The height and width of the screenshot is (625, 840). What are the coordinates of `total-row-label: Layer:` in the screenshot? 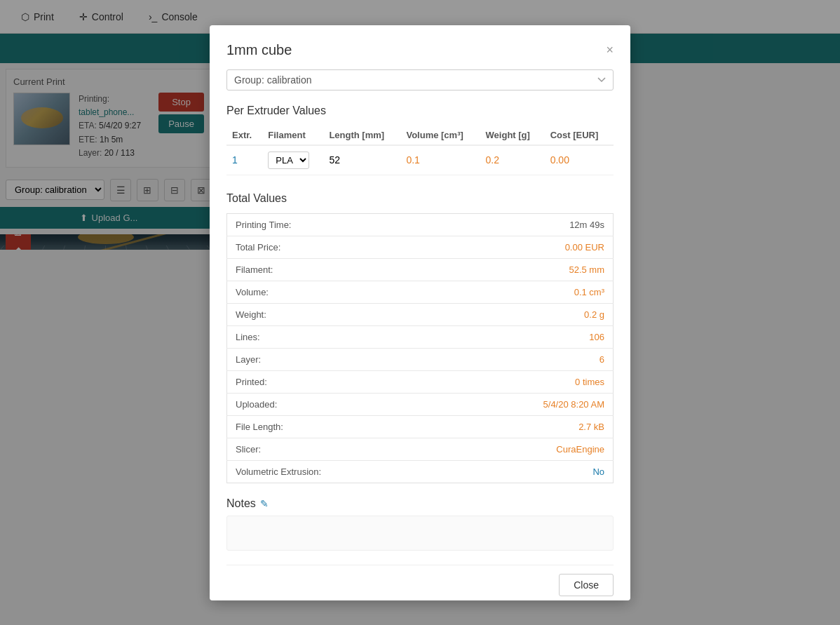 It's located at (324, 359).